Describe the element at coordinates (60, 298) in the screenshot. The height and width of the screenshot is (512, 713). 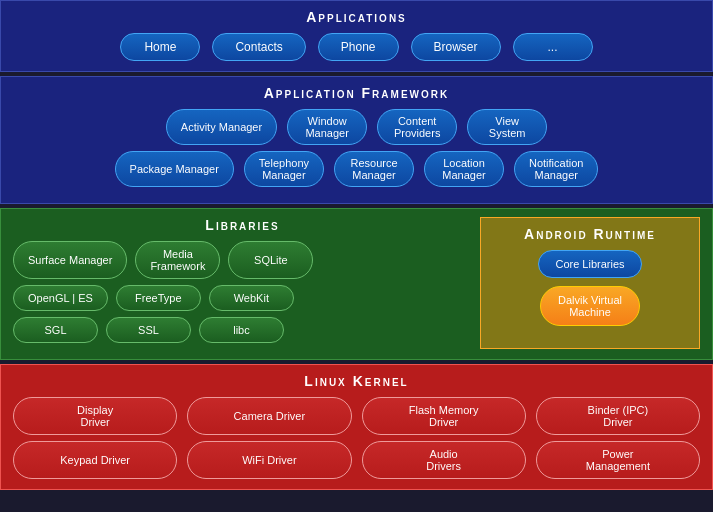
I see `opengl-button: OpenGL | ES` at that location.